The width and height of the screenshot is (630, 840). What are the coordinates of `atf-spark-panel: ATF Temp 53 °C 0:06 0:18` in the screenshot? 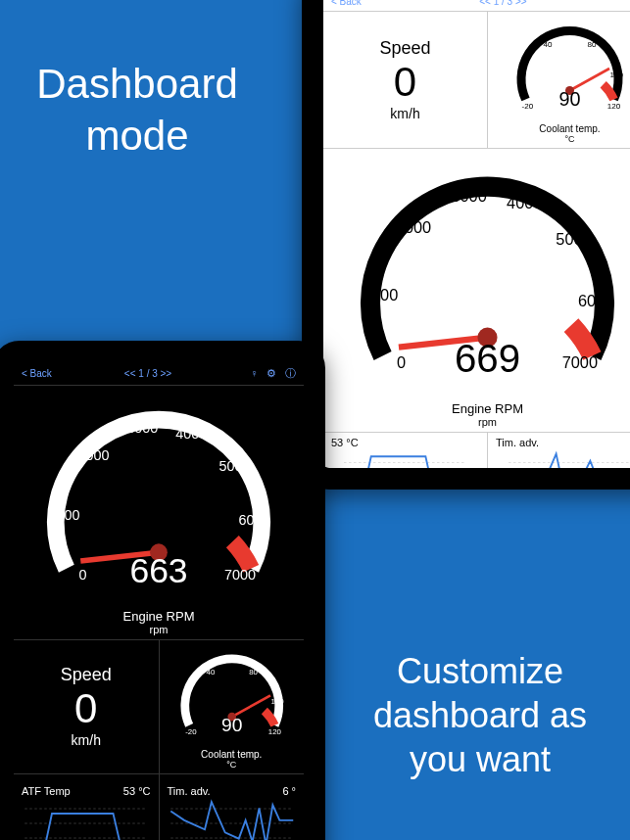 It's located at (86, 807).